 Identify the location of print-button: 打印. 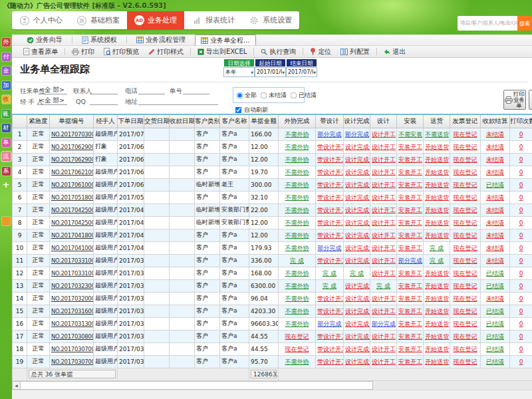
(83, 52).